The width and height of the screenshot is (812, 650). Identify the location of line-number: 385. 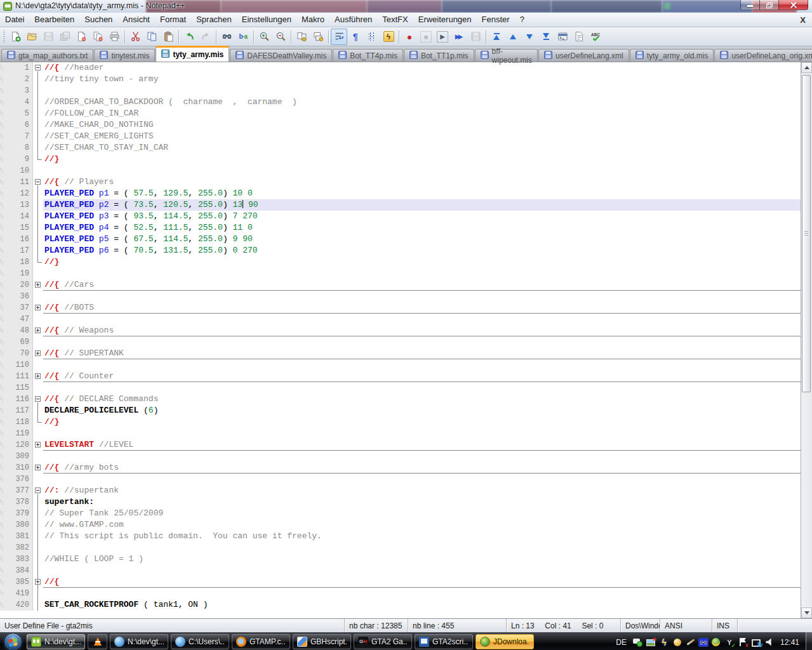
(18, 582).